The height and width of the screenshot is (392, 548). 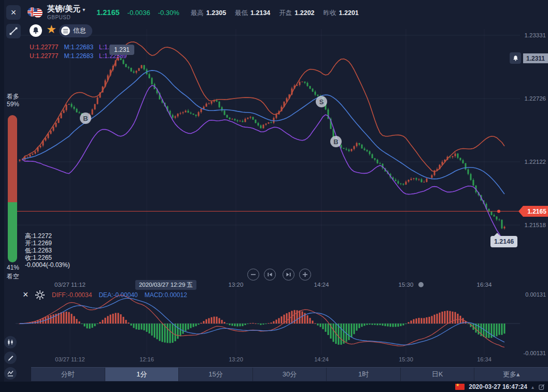 I want to click on ohlc-line: 开:1.2269, so click(x=48, y=243).